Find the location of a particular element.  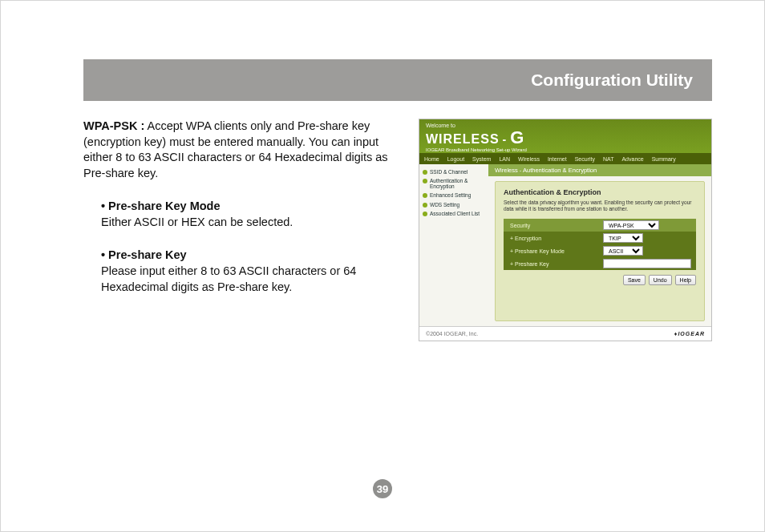

label-preshare-mode: + Preshare Key Mode is located at coordinates (552, 252).